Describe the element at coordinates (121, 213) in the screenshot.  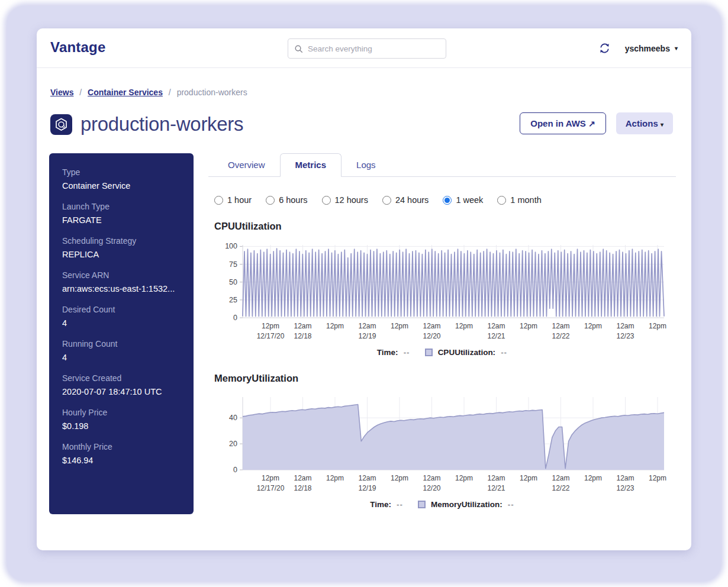
I see `detail-launch-type: Launch Type FARGATE` at that location.